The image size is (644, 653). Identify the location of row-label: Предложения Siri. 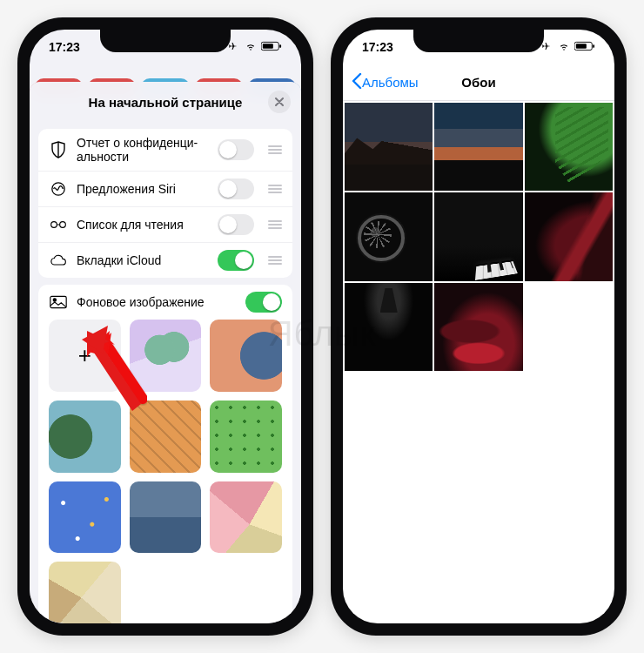
(143, 189).